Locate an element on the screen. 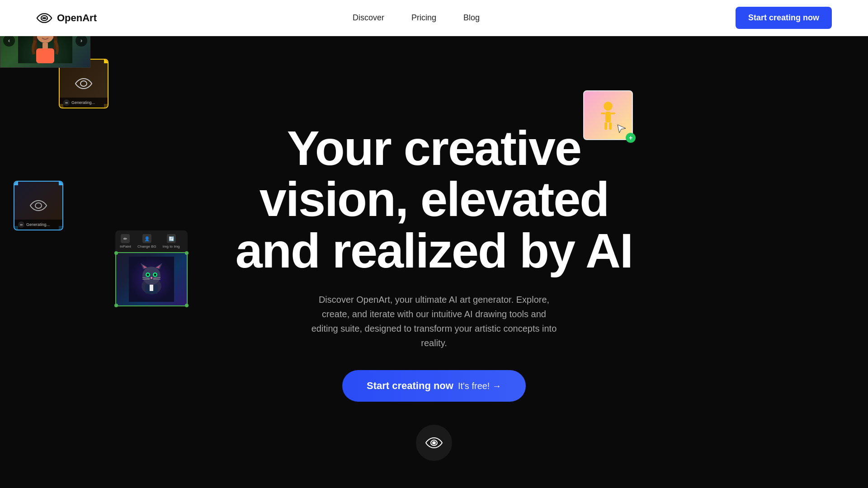 The image size is (868, 488). inpaint-icon: ✏ is located at coordinates (125, 239).